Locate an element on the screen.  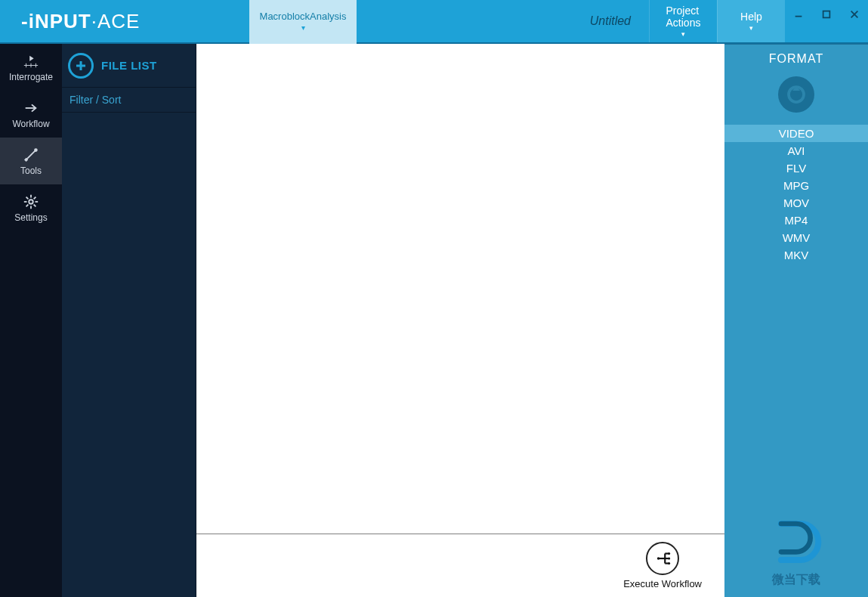
rail-label: Interrogate is located at coordinates (31, 77).